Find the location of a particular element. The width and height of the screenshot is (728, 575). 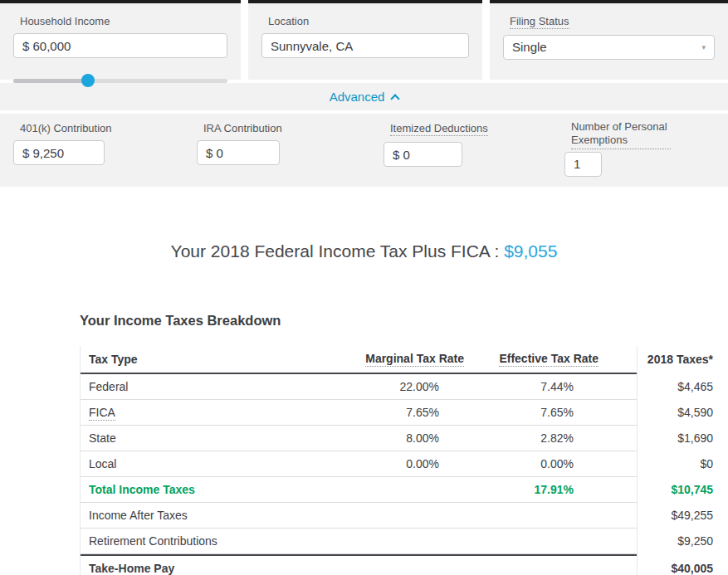

household-income-label: Household Income is located at coordinates (65, 22).